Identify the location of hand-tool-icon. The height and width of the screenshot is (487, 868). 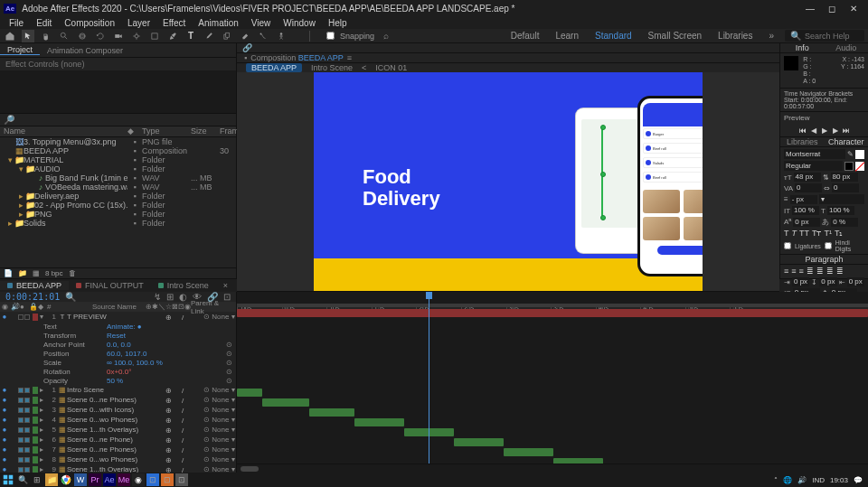
(46, 36).